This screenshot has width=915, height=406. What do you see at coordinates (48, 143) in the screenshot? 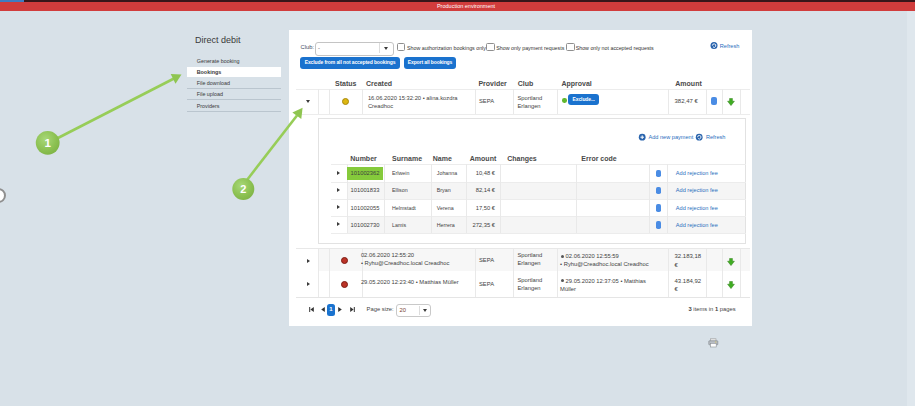
I see `svg-text: 1` at bounding box center [48, 143].